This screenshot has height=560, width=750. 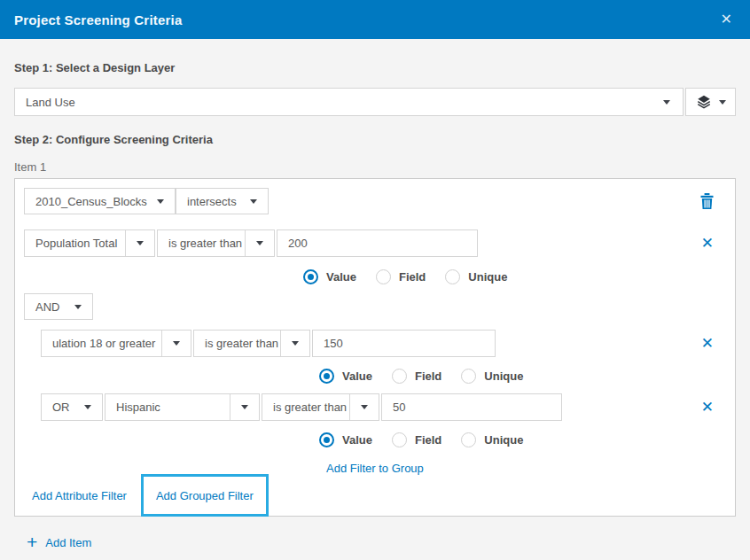 What do you see at coordinates (50, 307) in the screenshot?
I see `group-logic-value: AND` at bounding box center [50, 307].